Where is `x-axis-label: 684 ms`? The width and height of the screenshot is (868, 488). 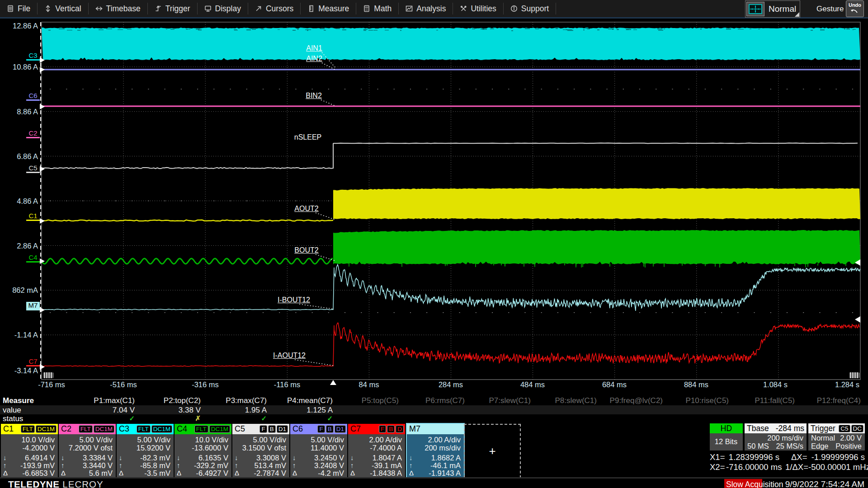 x-axis-label: 684 ms is located at coordinates (614, 385).